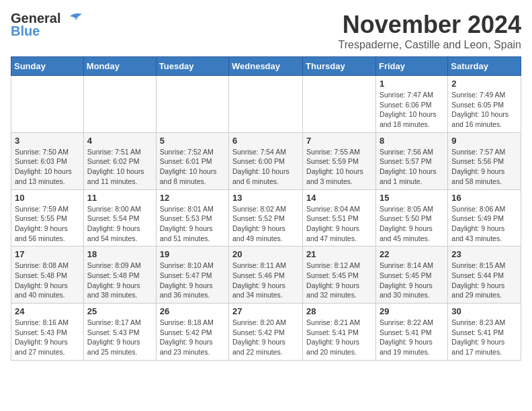  I want to click on calendar-cell: 4Sunrise: 7:51 AM Sunset: 6:02 PM Daylig…, so click(120, 161).